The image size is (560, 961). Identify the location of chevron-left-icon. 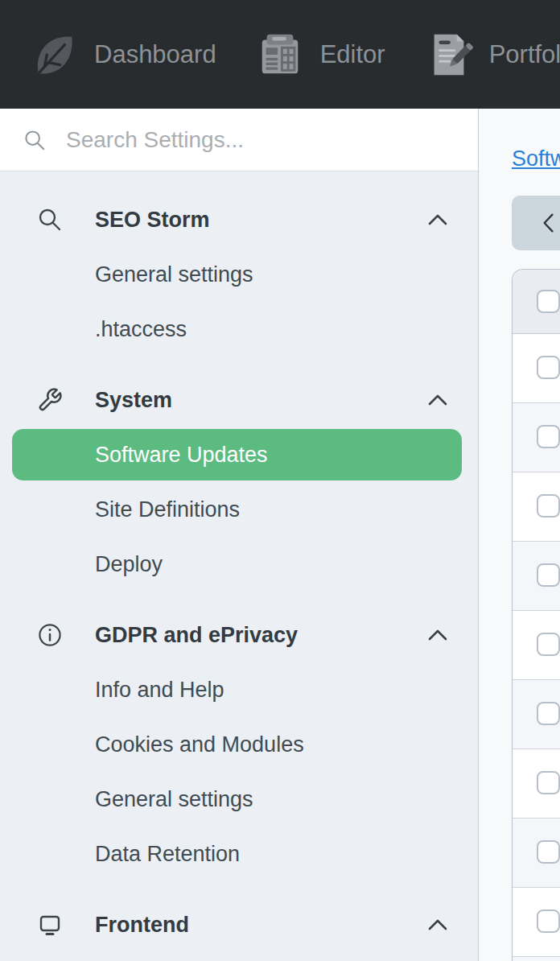
(549, 223).